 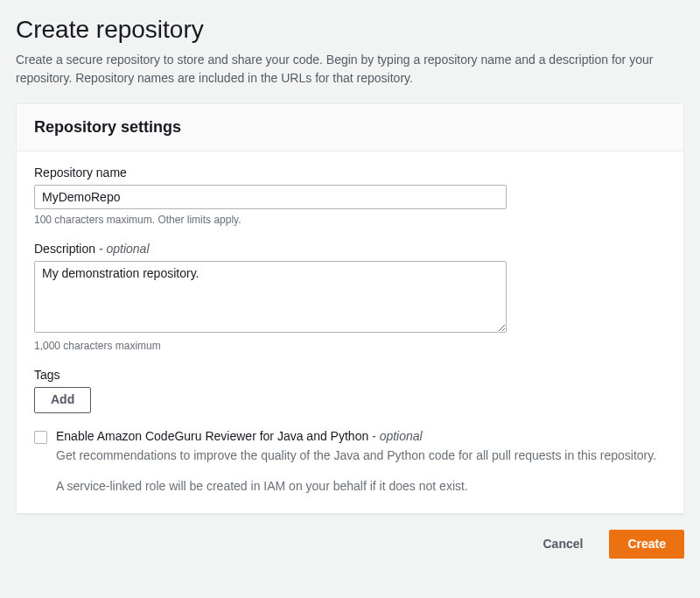 What do you see at coordinates (350, 346) in the screenshot?
I see `description-hint: 1,000 characters maximum` at bounding box center [350, 346].